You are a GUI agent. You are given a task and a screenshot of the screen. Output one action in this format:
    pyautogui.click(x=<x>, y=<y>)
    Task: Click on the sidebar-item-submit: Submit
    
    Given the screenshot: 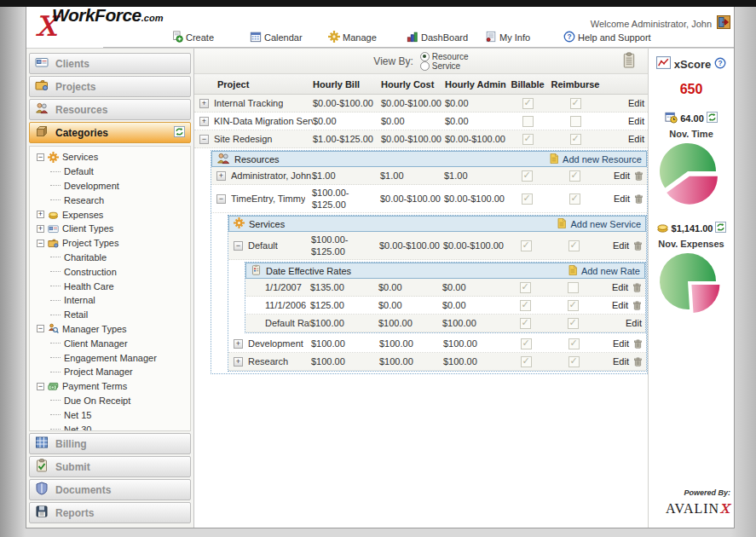 What is the action you would take?
    pyautogui.click(x=110, y=467)
    